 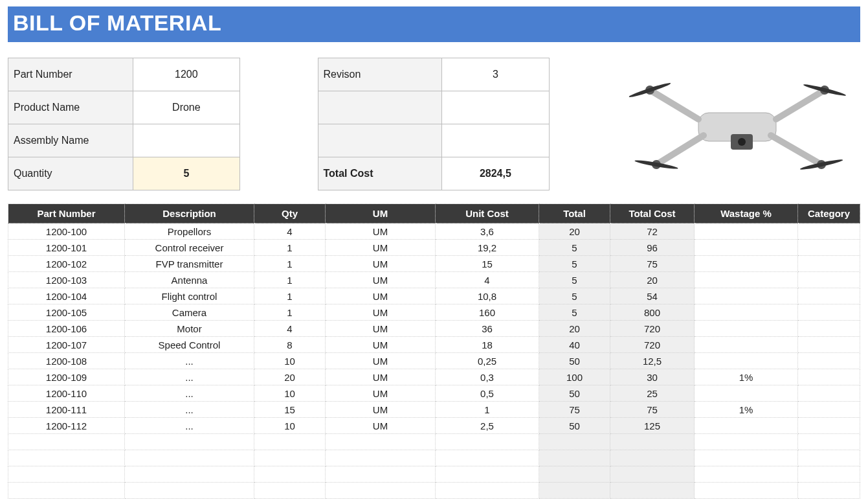 I want to click on bom-cell: 1200-108, so click(x=67, y=361).